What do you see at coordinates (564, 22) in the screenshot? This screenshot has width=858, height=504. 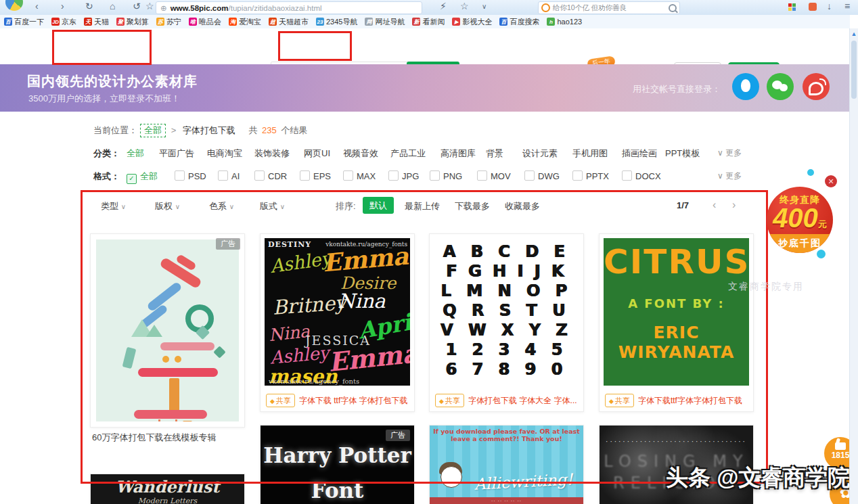 I see `bookmark-item: hhao123` at bounding box center [564, 22].